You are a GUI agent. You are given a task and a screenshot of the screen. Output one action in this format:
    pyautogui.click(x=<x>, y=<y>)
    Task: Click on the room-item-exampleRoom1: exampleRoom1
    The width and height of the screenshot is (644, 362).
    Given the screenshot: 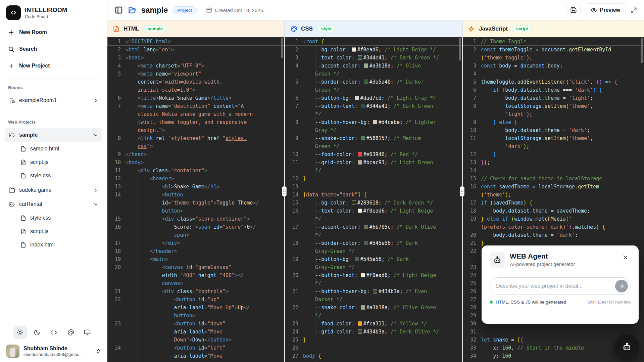 What is the action you would take?
    pyautogui.click(x=54, y=100)
    